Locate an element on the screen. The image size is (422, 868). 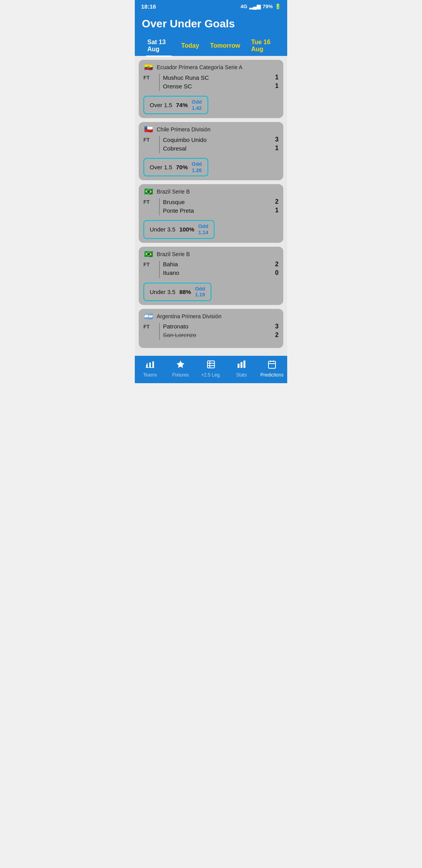
match-card-4: 🇧🇷 Brazil Serie B FT Bahia 2 Ituano 0 Un… is located at coordinates (211, 276).